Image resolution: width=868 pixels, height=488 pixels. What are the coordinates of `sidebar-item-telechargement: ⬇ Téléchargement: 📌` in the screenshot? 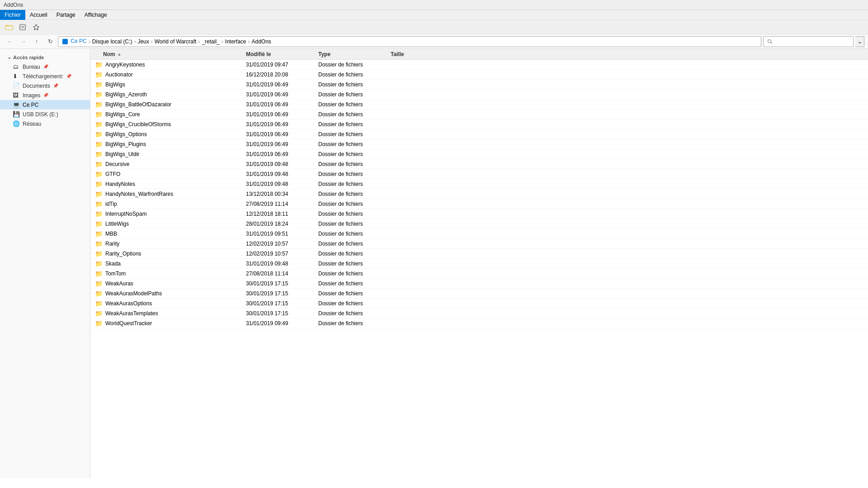 It's located at (45, 76).